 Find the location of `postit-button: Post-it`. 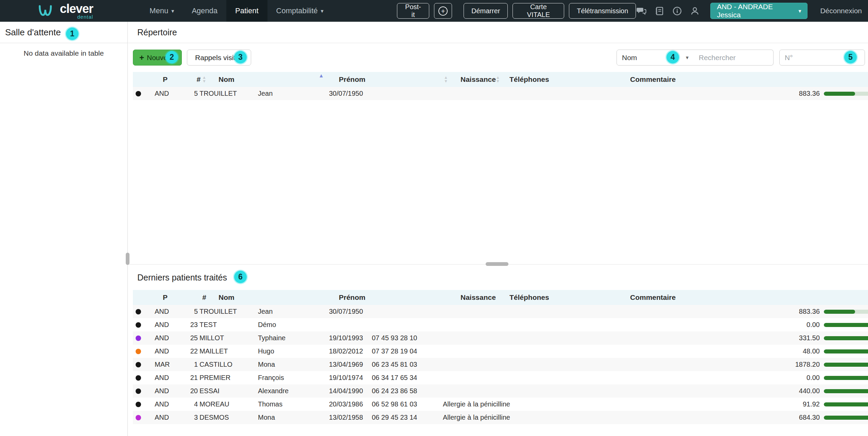

postit-button: Post-it is located at coordinates (413, 11).